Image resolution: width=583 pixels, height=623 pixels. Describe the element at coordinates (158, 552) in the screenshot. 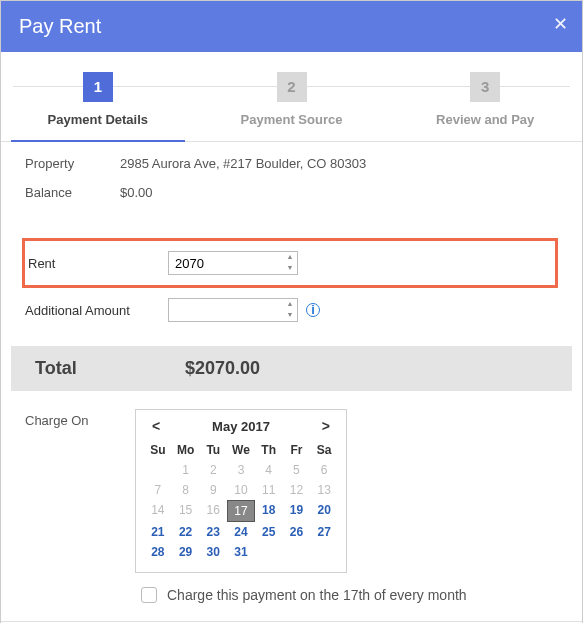

I see `calendar-day: 28` at that location.